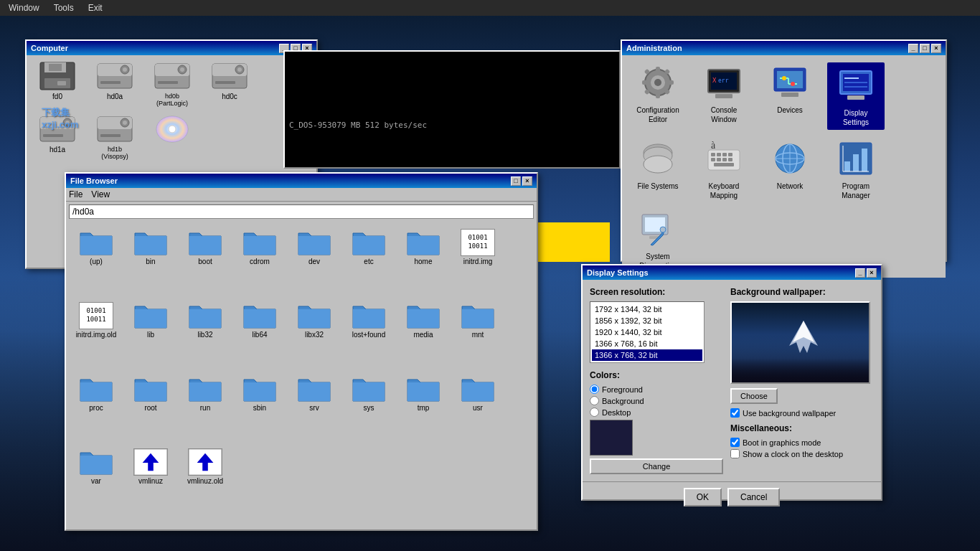 Image resolution: width=980 pixels, height=551 pixels. What do you see at coordinates (802, 380) in the screenshot?
I see `display-right-panel: Background wallpaper: Choose Use backgro…` at bounding box center [802, 380].